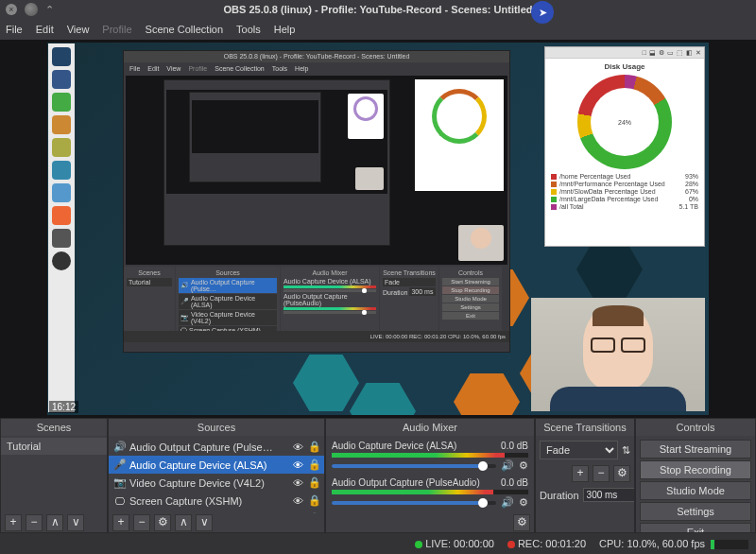 Image resolution: width=756 pixels, height=554 pixels. I want to click on mixer-settings-button: ⚙, so click(522, 523).